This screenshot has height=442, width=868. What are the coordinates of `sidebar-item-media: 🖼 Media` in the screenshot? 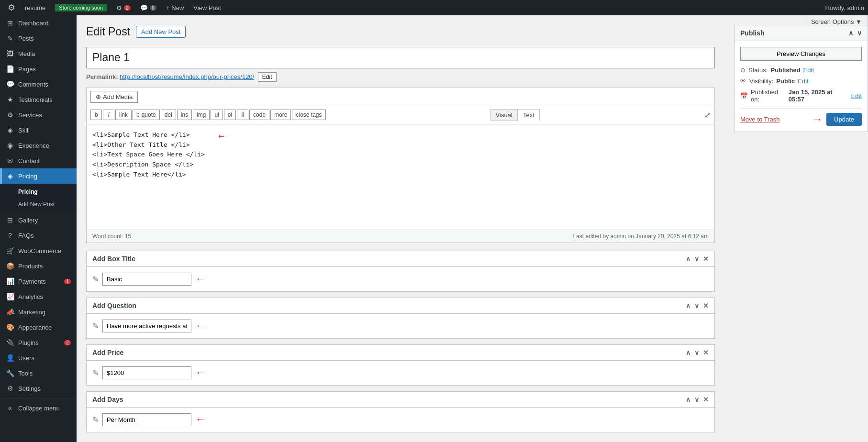 It's located at (38, 54).